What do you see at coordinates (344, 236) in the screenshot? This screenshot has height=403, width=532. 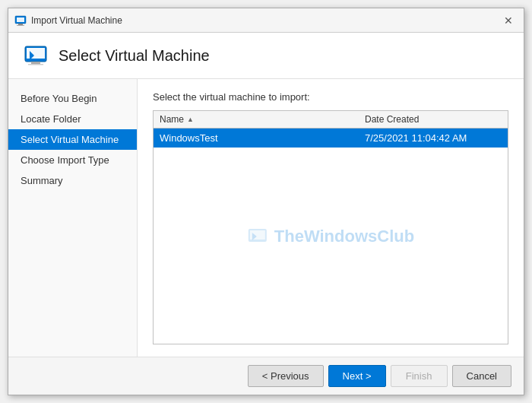 I see `watermark-text: TheWindowsClub` at bounding box center [344, 236].